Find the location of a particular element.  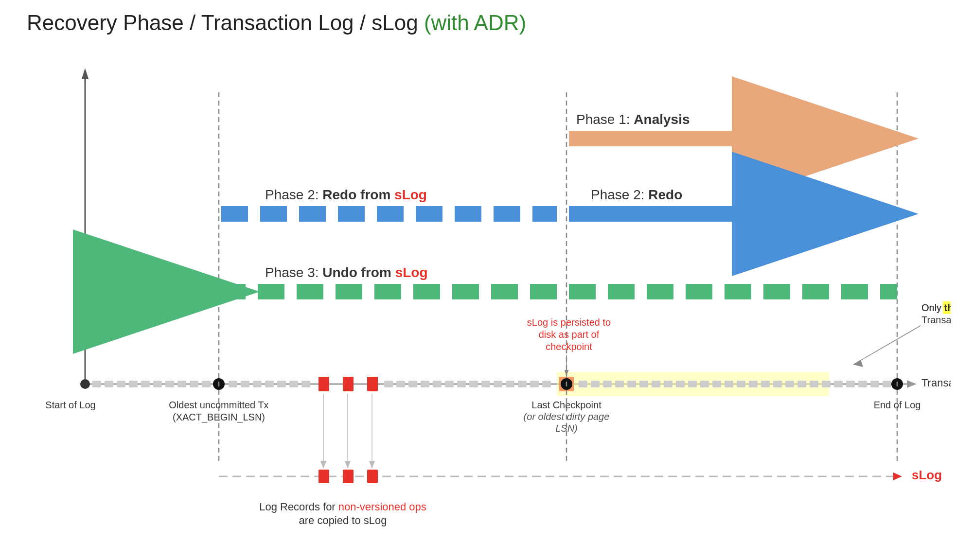

oldest-tx-label: Oldest uncommitted Tx is located at coordinates (219, 405).